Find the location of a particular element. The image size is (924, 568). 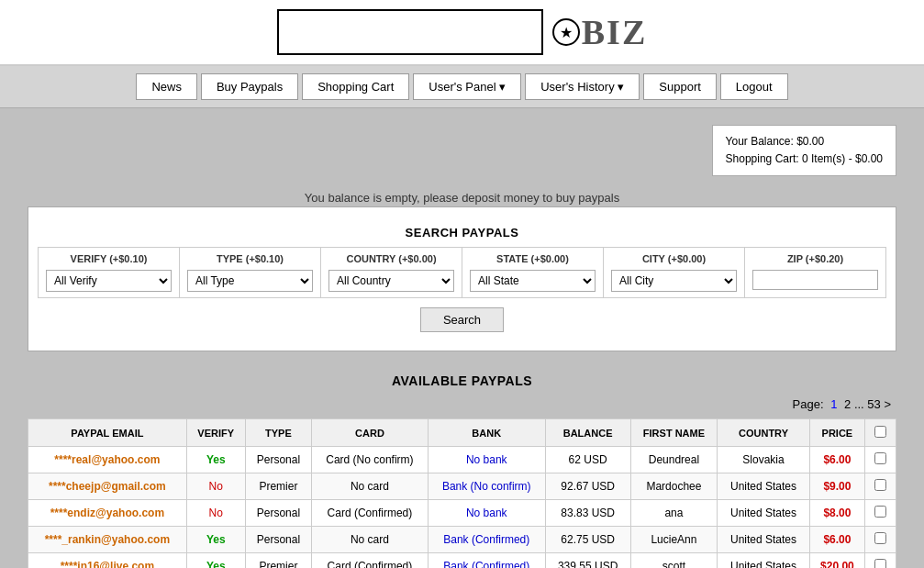

available-title: AVAILABLE PAYPALS is located at coordinates (462, 380).